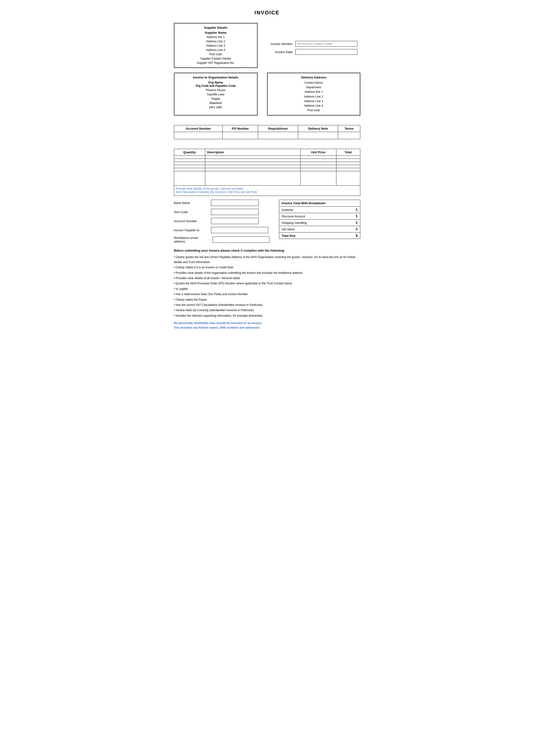 This screenshot has width=534, height=756. What do you see at coordinates (314, 101) in the screenshot?
I see `delivery-addr-3: Address Line 3` at bounding box center [314, 101].